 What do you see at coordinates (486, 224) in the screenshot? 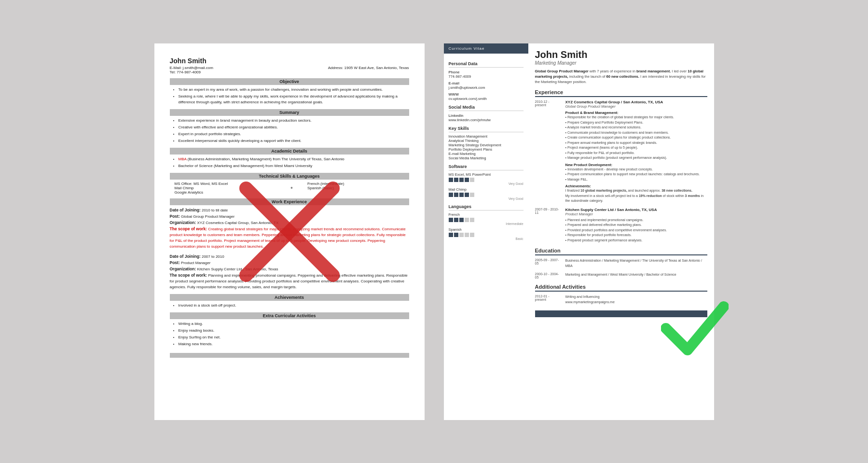
I see `lang-level-0: Intermediate` at bounding box center [486, 224].